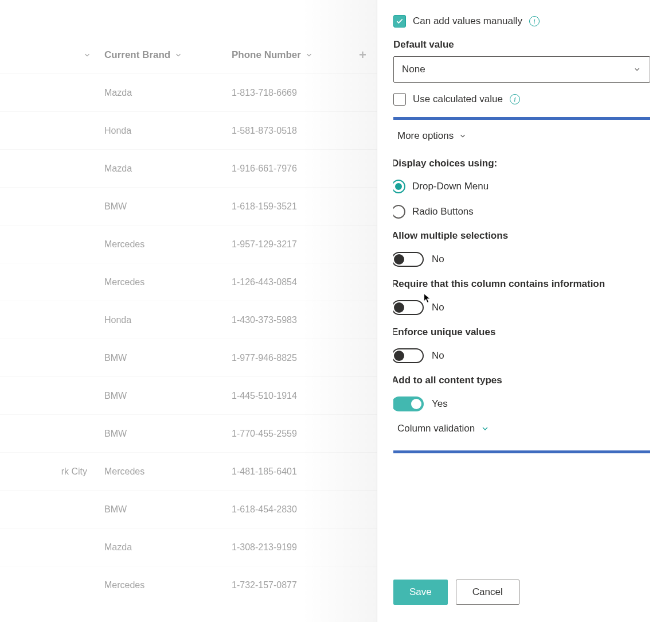 The image size is (672, 622). I want to click on use-calculated-field: Use calculated value i, so click(522, 99).